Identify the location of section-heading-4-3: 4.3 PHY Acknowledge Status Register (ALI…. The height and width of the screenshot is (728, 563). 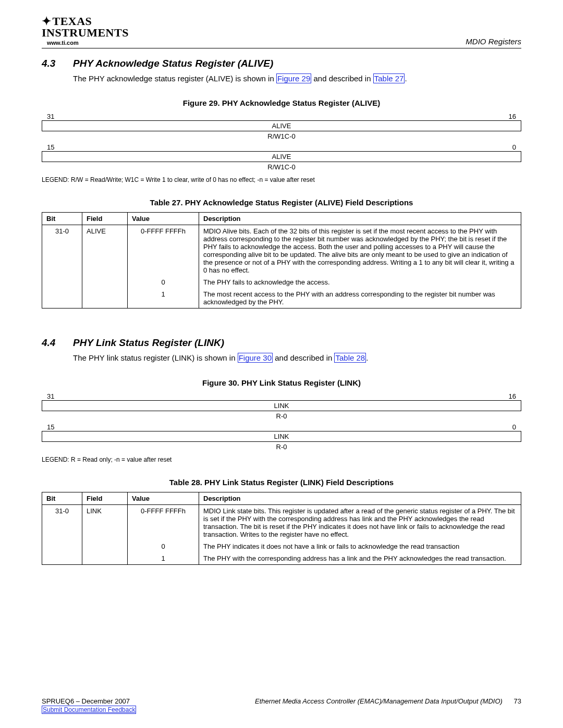
(282, 64).